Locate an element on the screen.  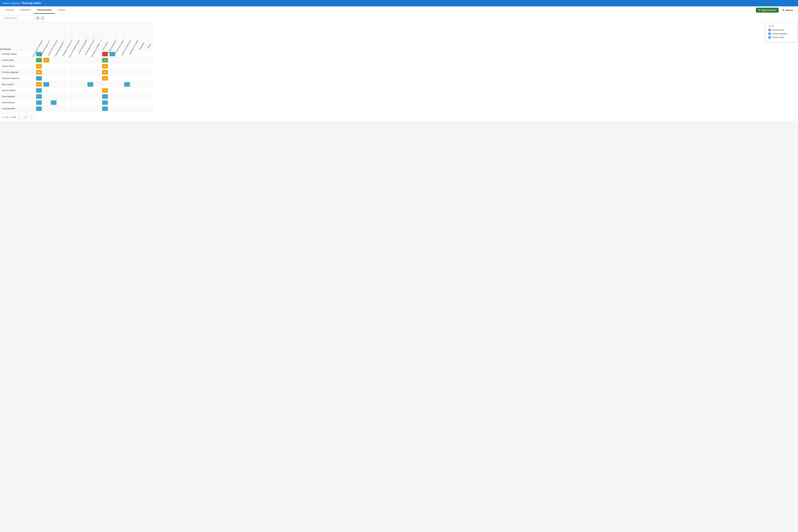
col-header-2: Content and TalentLMS (003) is located at coordinates (54, 37).